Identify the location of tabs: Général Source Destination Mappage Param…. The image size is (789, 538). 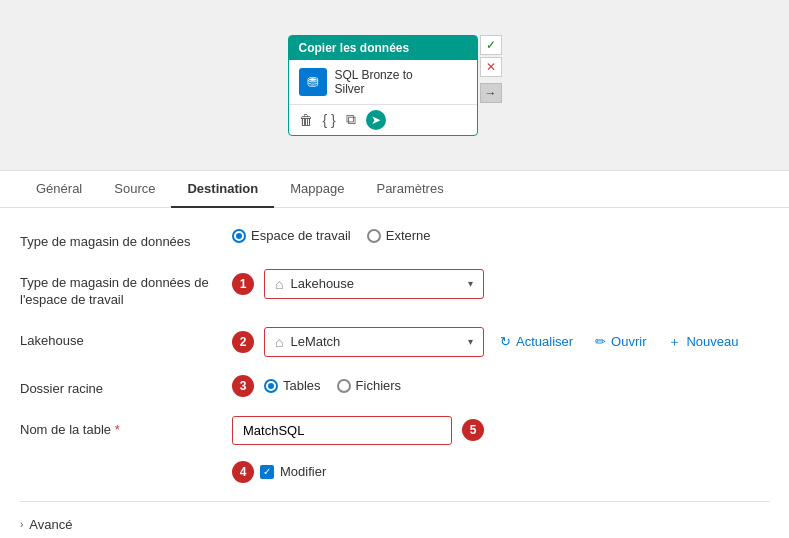
(394, 190).